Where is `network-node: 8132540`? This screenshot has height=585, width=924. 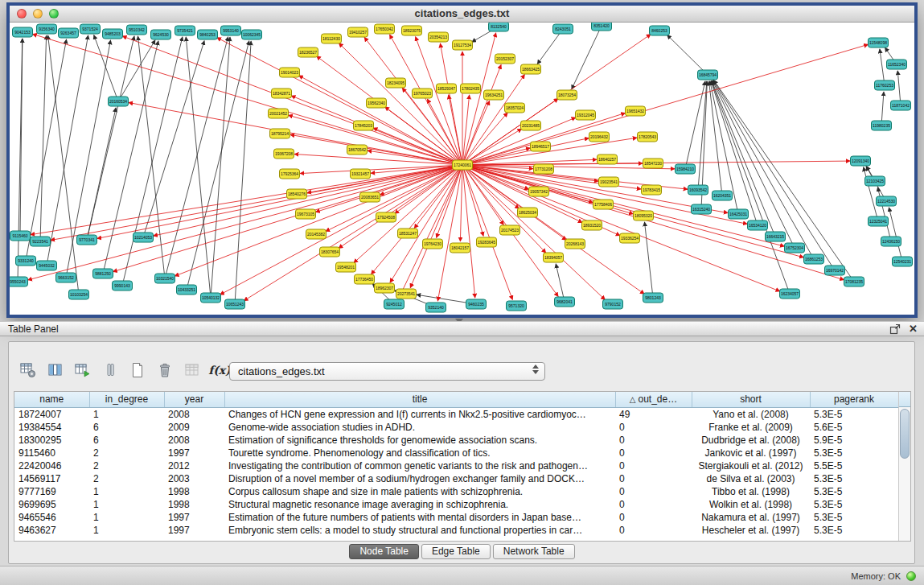
network-node: 8132540 is located at coordinates (499, 27).